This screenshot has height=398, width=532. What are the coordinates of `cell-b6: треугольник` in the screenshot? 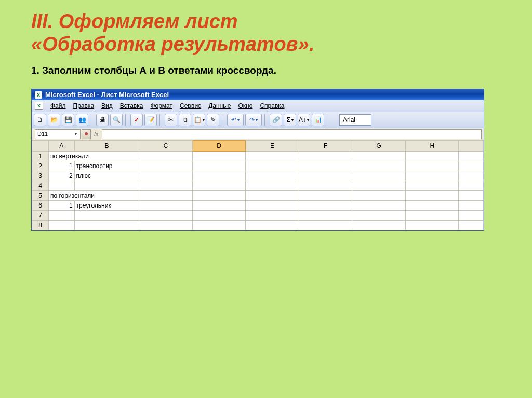 It's located at (107, 205).